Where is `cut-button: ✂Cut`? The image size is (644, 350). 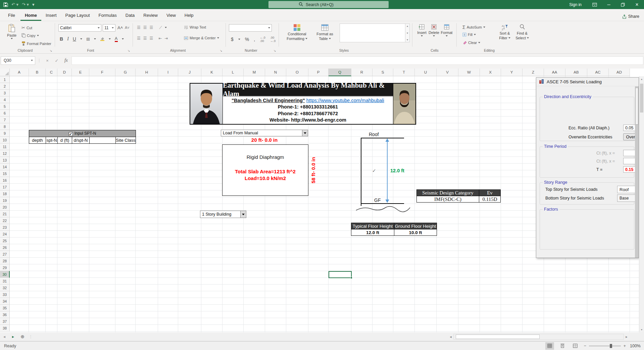 cut-button: ✂Cut is located at coordinates (27, 28).